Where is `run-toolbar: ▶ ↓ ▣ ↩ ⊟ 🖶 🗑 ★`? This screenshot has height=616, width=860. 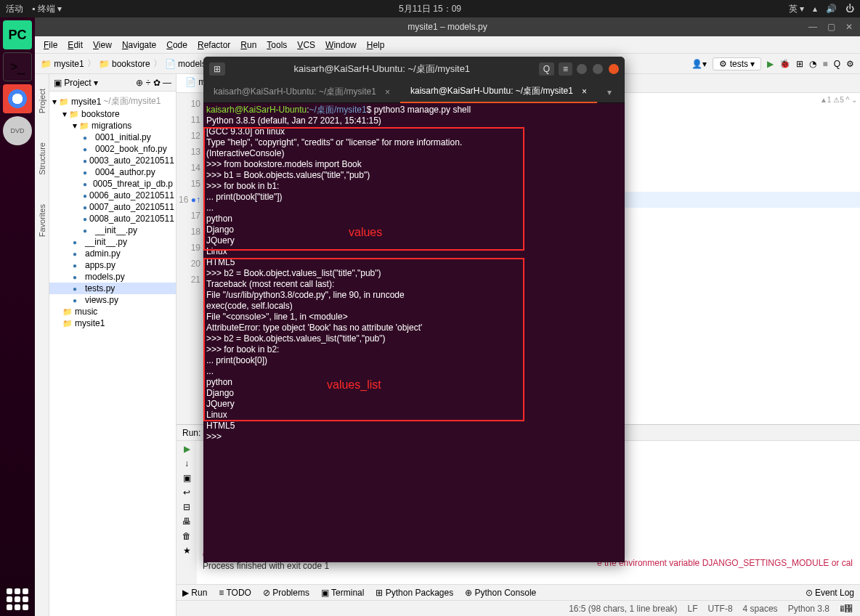
run-toolbar: ▶ ↓ ▣ ↩ ⊟ 🖶 🗑 ★ is located at coordinates (187, 513).